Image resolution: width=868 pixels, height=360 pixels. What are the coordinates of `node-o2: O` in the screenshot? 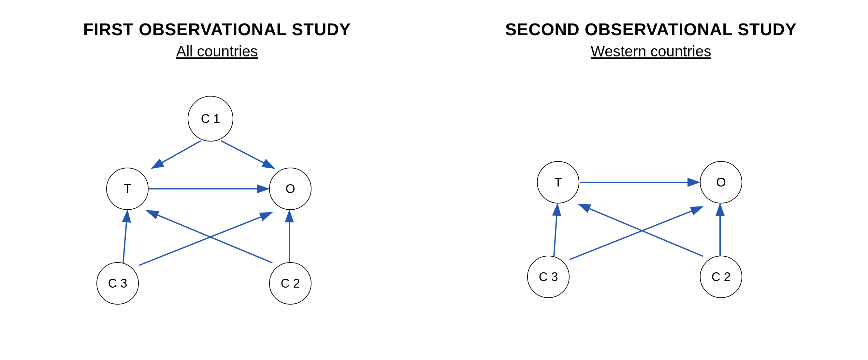 It's located at (721, 182).